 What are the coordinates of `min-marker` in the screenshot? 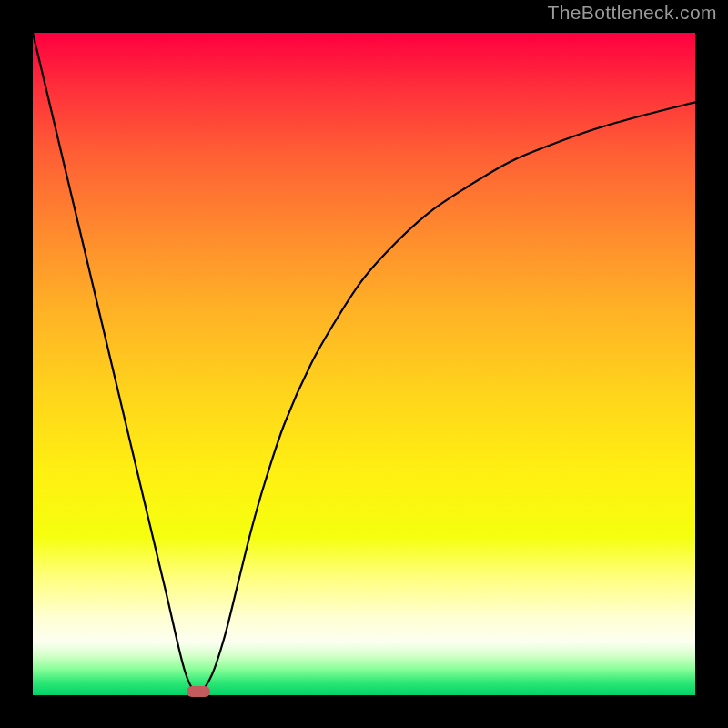 It's located at (198, 692).